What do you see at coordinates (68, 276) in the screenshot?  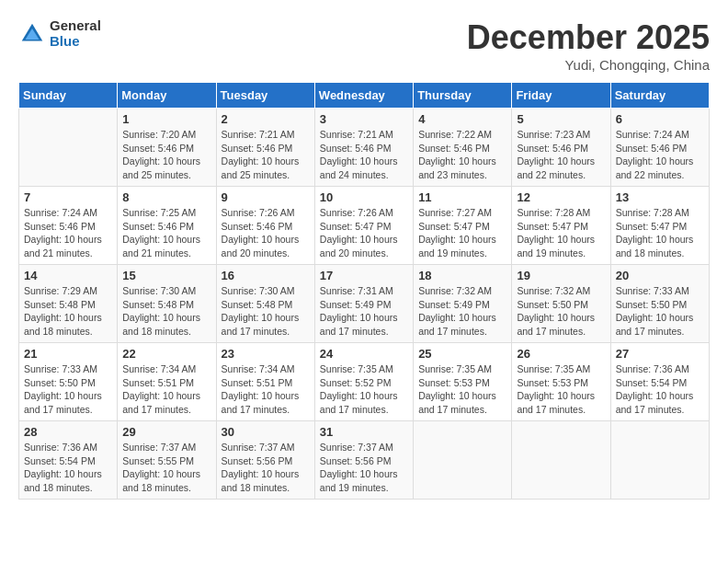 I see `day-number: 14` at bounding box center [68, 276].